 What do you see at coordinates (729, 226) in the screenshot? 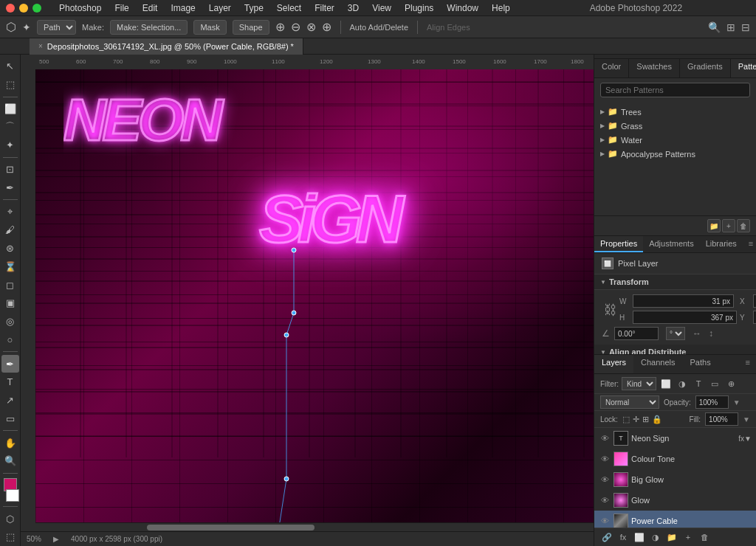
I see `new-pattern-icon: +` at bounding box center [729, 226].